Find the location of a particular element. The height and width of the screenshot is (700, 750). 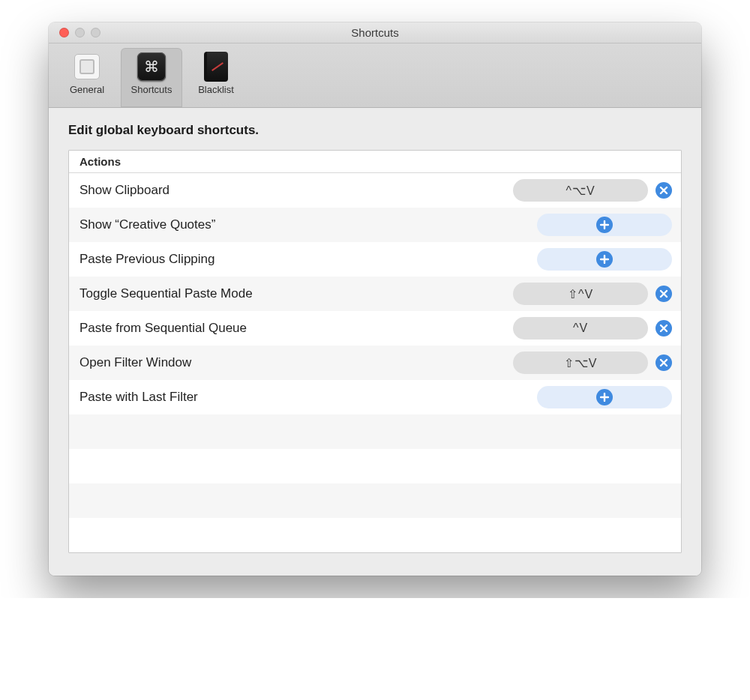

tab-shortcuts-label: Shortcuts is located at coordinates (152, 90).